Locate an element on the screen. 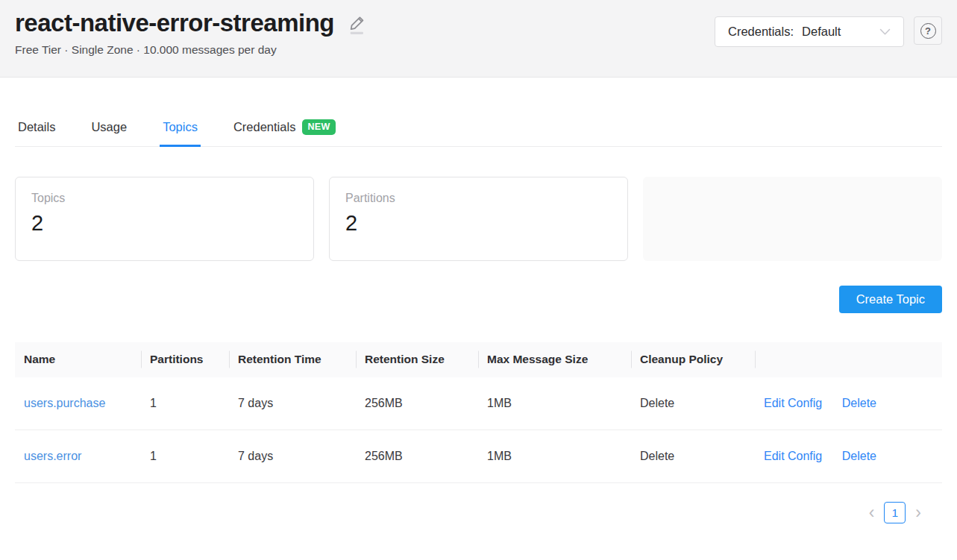  page-title: react-native-error-streaming is located at coordinates (175, 22).